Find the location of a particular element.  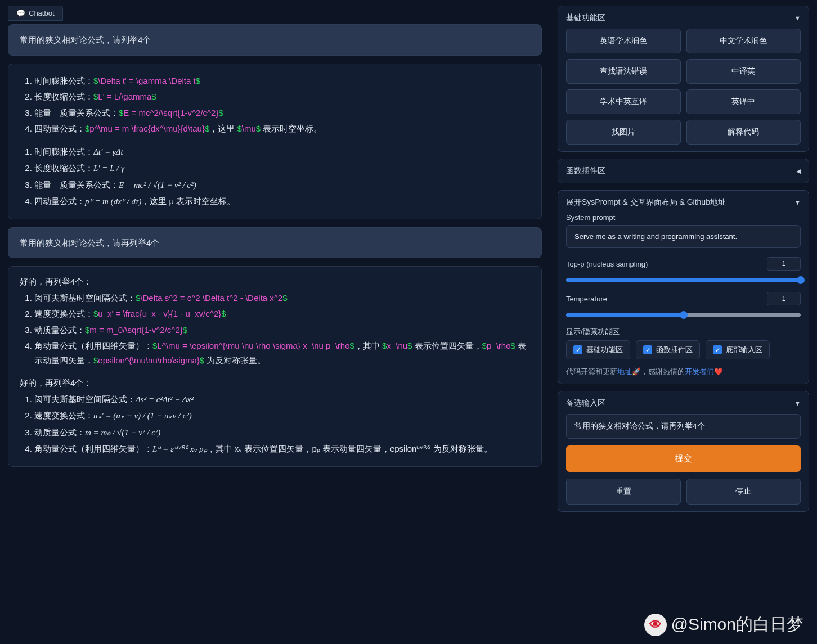

func-button-4: 学术中英互译 is located at coordinates (623, 102).